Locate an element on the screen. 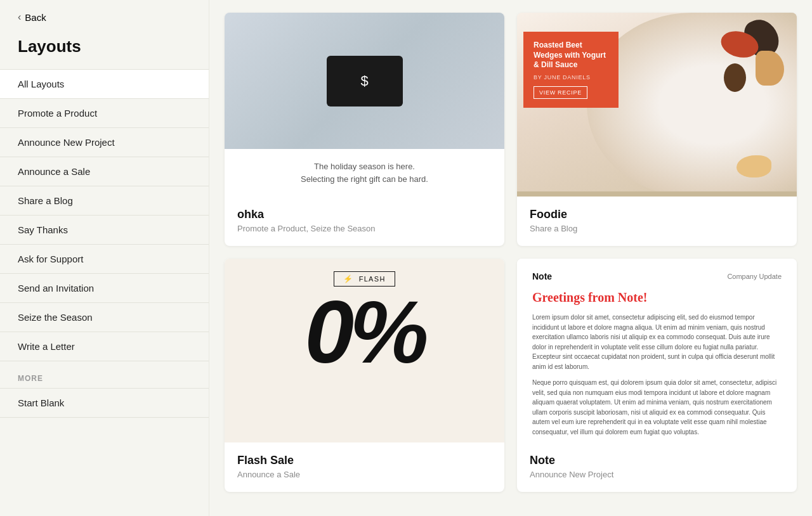 Image resolution: width=812 pixels, height=516 pixels. card-ohka-preview: $ The holiday season is here. Selecting … is located at coordinates (364, 105).